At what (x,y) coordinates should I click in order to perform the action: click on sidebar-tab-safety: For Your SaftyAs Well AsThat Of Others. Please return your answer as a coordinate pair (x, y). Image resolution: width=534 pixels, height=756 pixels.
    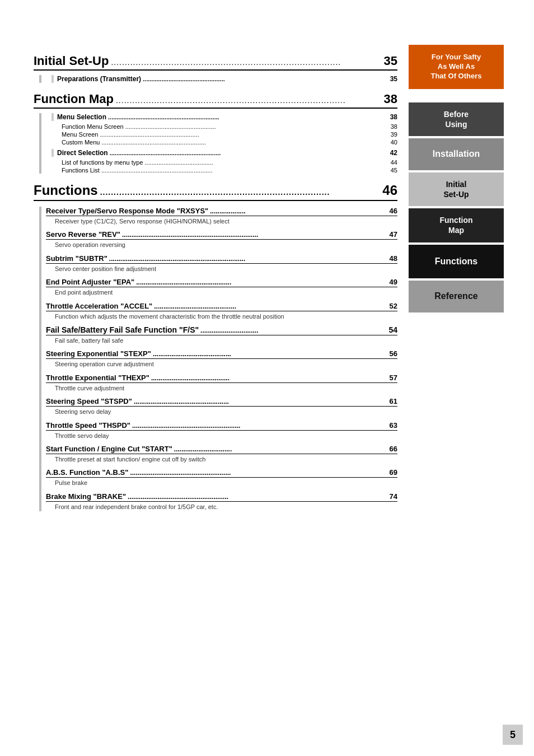
    Looking at the image, I should click on (456, 67).